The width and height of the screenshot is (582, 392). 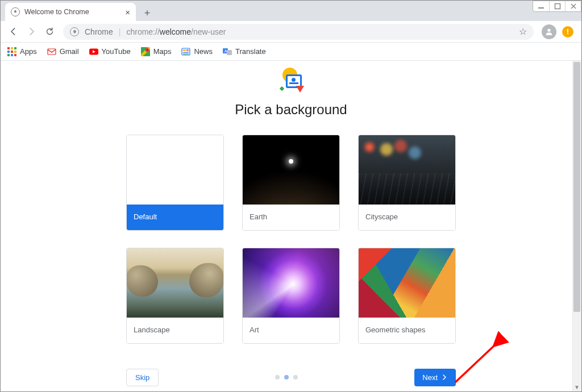 I want to click on bookmark-star-icon: ☆, so click(x=523, y=32).